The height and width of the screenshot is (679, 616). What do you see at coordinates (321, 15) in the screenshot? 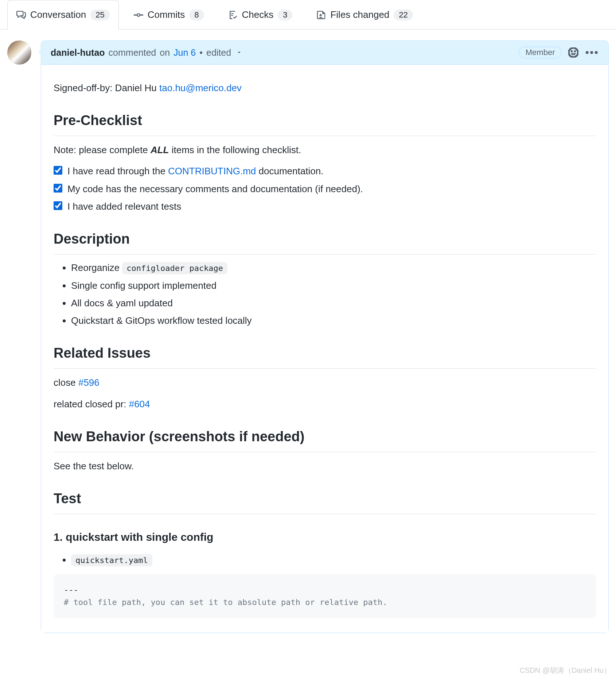
I see `file-diff-icon` at bounding box center [321, 15].